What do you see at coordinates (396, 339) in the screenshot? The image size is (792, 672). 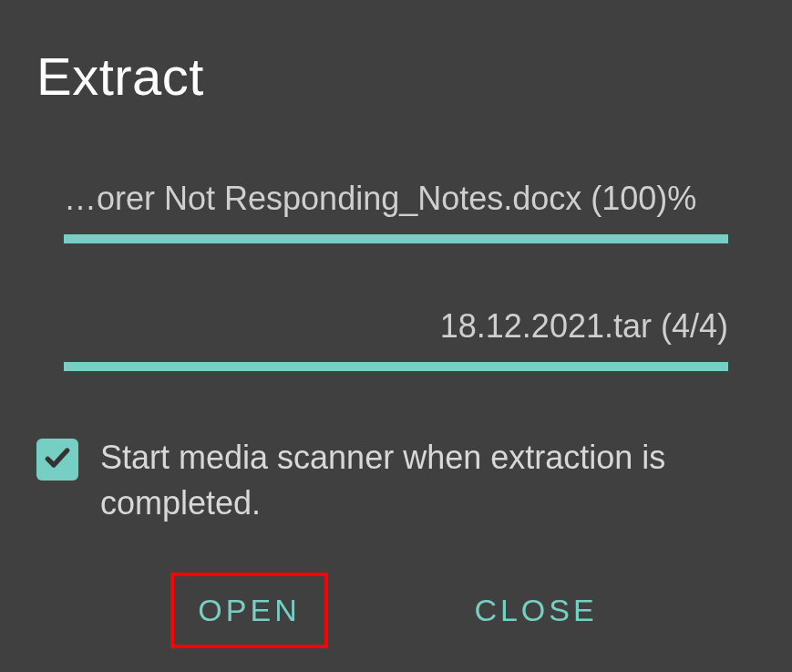 I see `archive-progress-section: 18.12.2021.tar (4/4)` at bounding box center [396, 339].